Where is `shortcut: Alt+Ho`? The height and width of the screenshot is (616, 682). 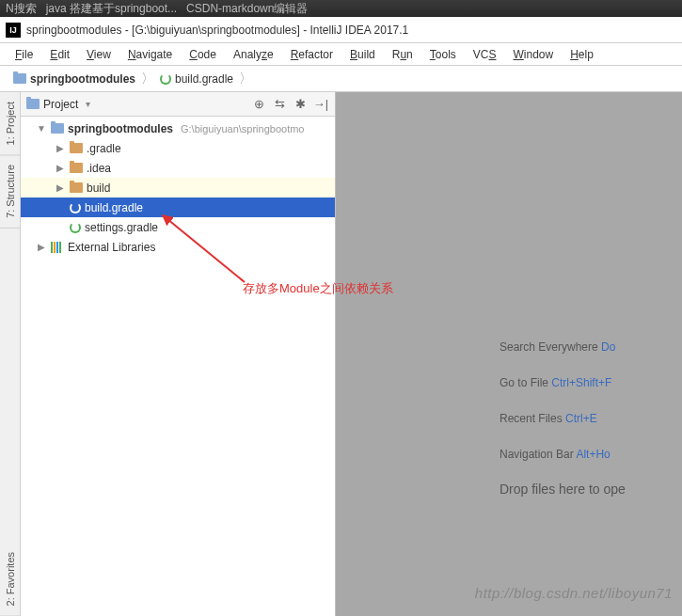
shortcut: Alt+Ho is located at coordinates (593, 454).